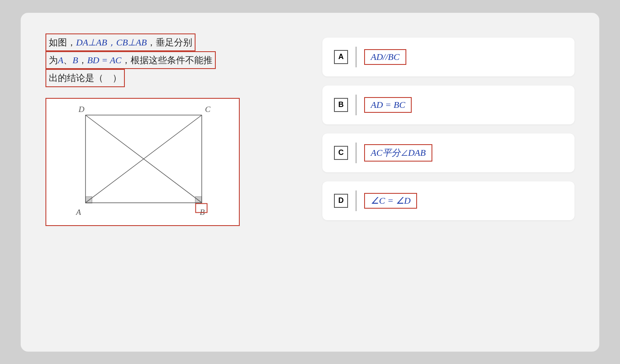 The width and height of the screenshot is (620, 364). What do you see at coordinates (391, 201) in the screenshot?
I see `option-content-d: ∠C = ∠D` at bounding box center [391, 201].